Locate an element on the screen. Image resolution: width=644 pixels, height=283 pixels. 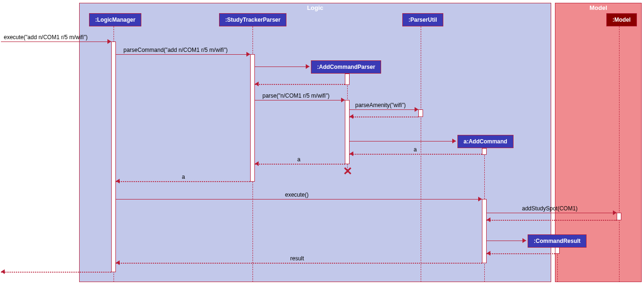
msg-return-a2 is located at coordinates (300, 164).